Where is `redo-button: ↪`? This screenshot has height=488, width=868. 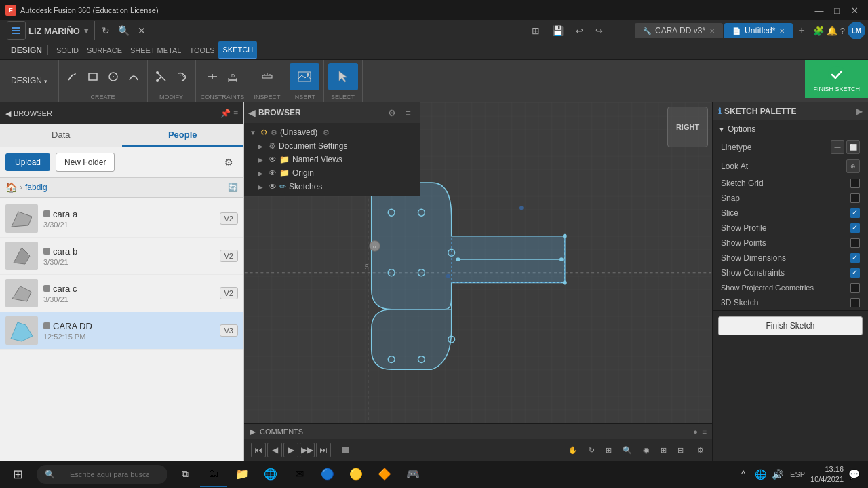
redo-button: ↪ is located at coordinates (599, 31).